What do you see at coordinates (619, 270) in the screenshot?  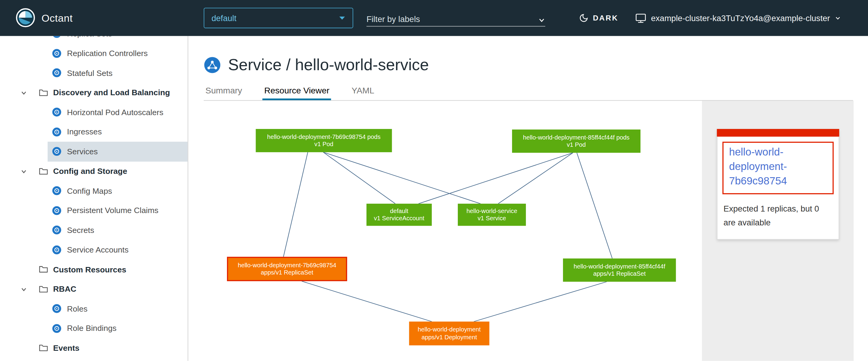 I see `graph-node-replicaset-85ff4cf44f: hello-world-deployment-85ff4cf44fapps/v1…` at bounding box center [619, 270].